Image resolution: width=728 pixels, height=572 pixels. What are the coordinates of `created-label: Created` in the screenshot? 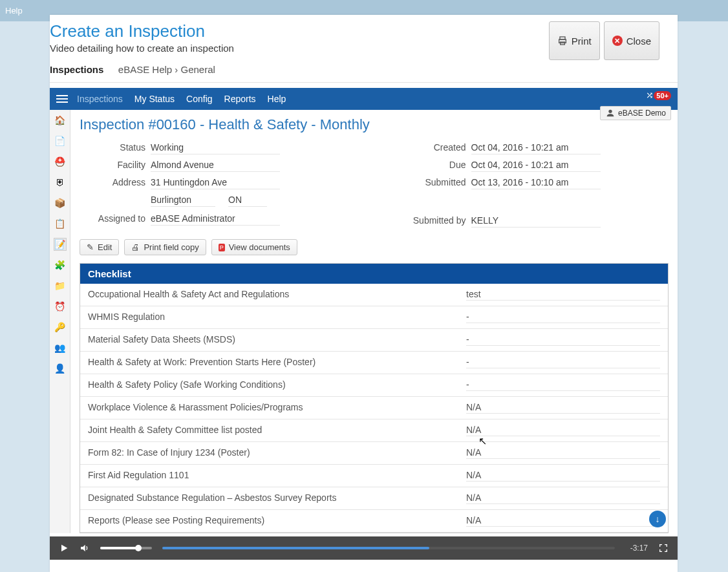 It's located at (423, 149).